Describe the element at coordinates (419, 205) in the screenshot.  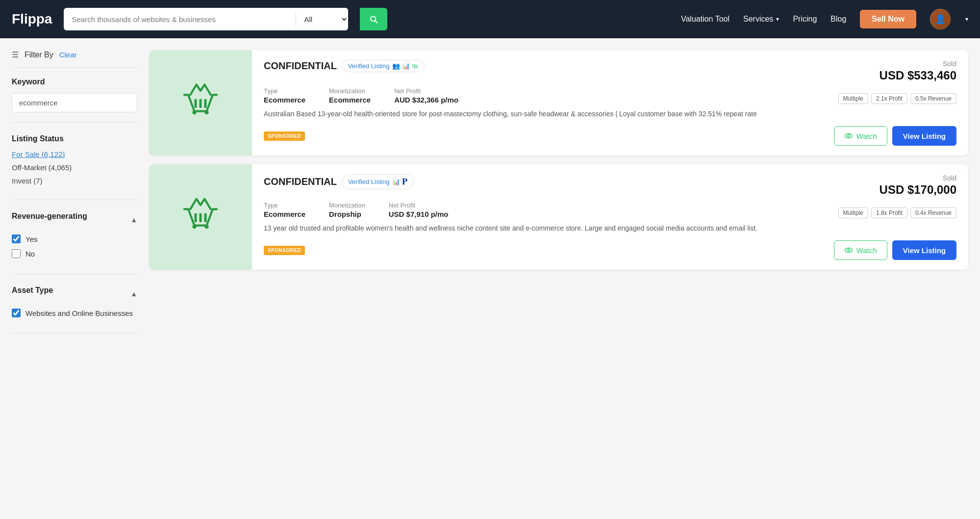
I see `net-profit-label-2: Net Profit` at that location.